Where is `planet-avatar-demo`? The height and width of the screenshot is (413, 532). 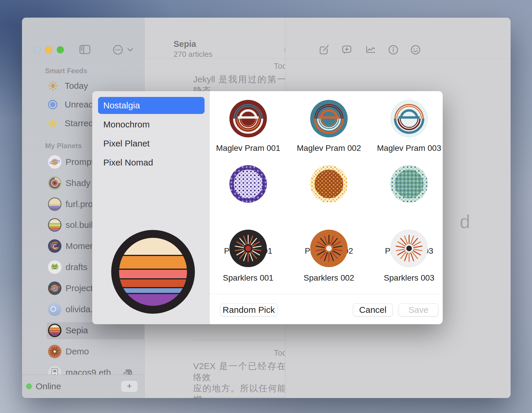 planet-avatar-demo is located at coordinates (55, 351).